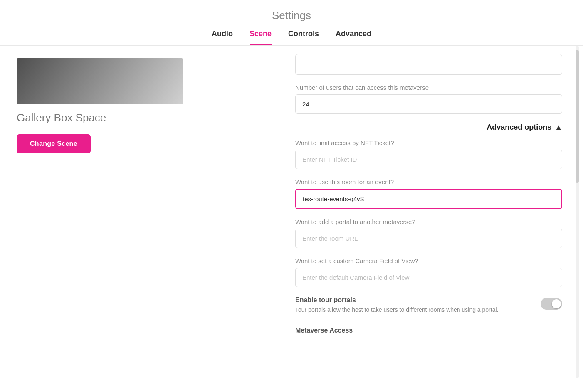 The height and width of the screenshot is (392, 583). What do you see at coordinates (353, 37) in the screenshot?
I see `tab-advanced: Advanced` at bounding box center [353, 37].